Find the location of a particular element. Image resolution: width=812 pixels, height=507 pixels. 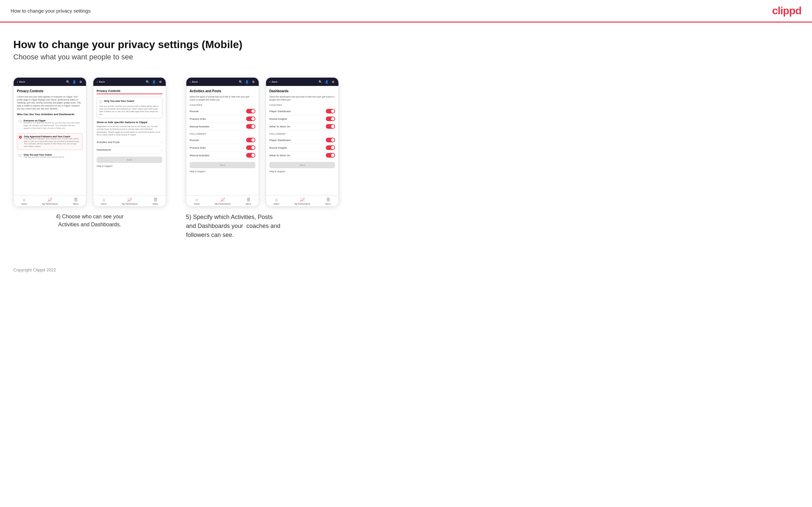

save-button-3: Save is located at coordinates (222, 165).